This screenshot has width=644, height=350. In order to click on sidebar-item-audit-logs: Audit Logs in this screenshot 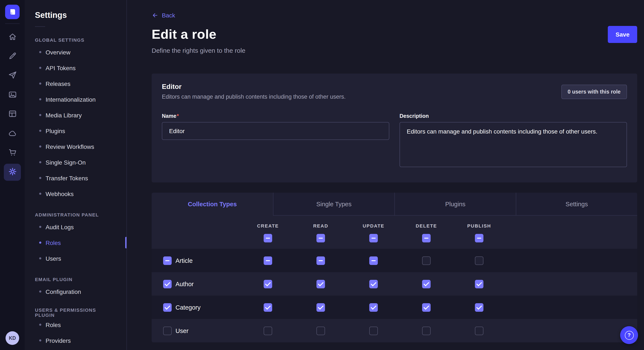, I will do `click(76, 227)`.